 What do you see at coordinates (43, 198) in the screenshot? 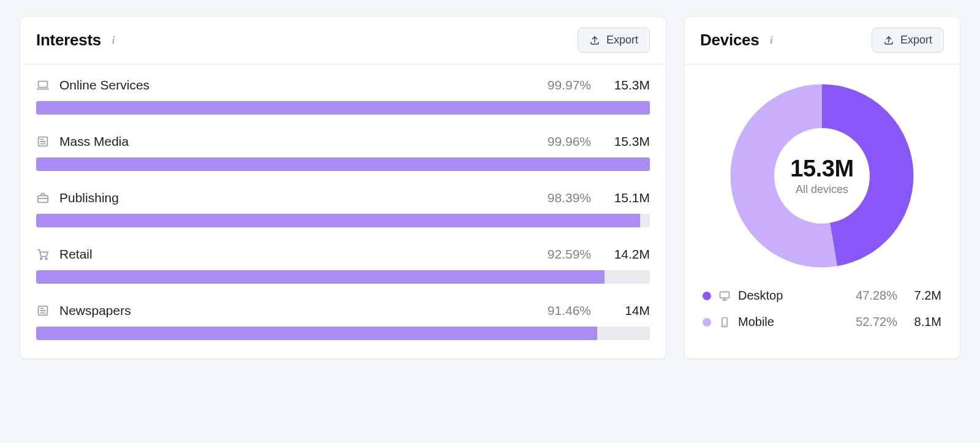
I see `briefcase-icon` at bounding box center [43, 198].